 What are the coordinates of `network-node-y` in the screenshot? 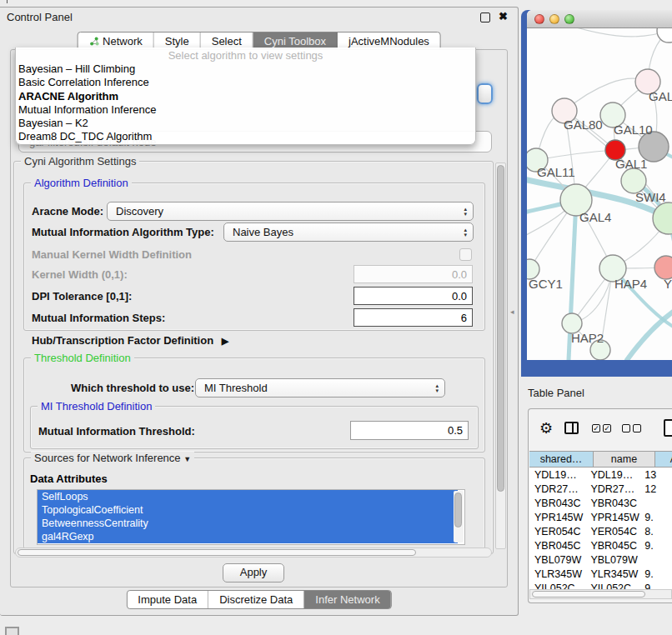 It's located at (664, 268).